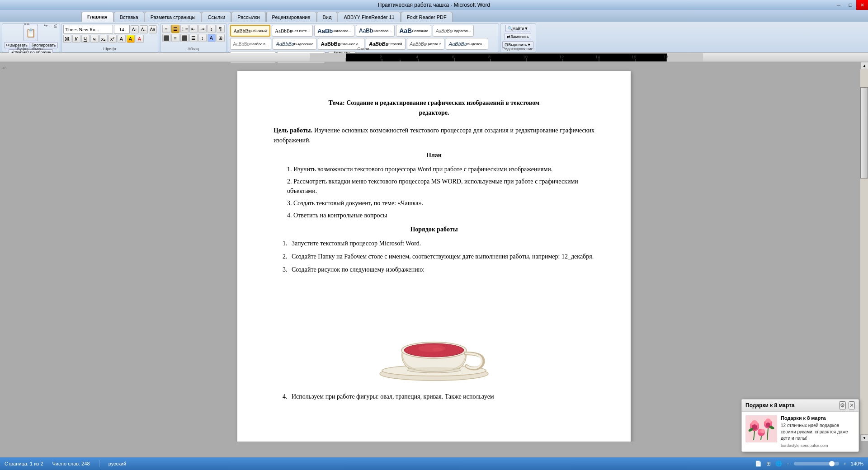  What do you see at coordinates (144, 29) in the screenshot?
I see `shrink-font-button: A↓` at bounding box center [144, 29].